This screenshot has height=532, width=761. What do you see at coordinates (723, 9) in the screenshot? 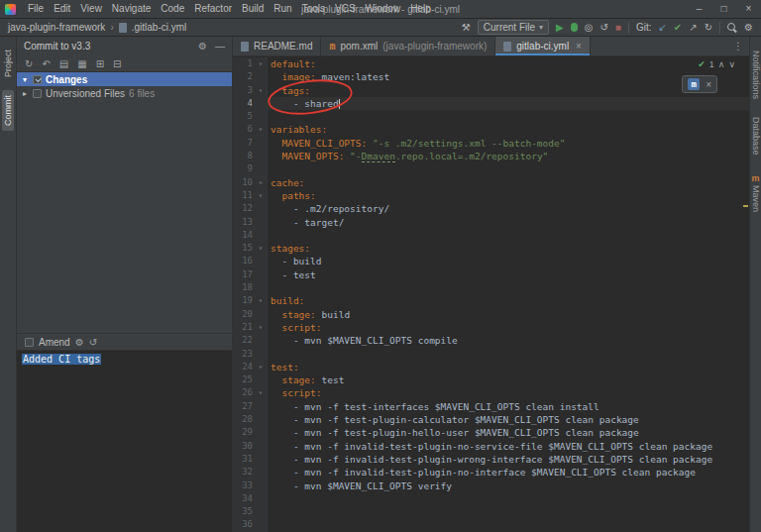
I see `maximize-icon: □` at bounding box center [723, 9].